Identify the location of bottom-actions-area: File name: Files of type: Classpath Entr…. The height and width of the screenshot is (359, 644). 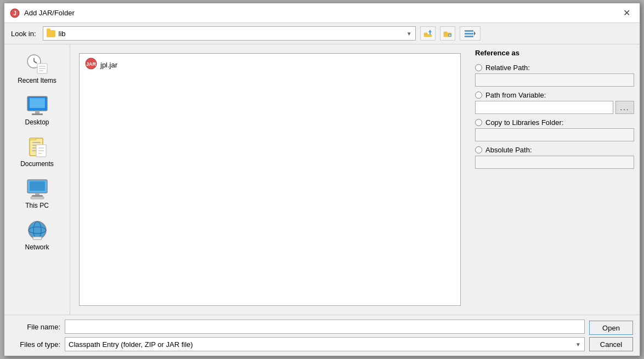
(322, 335).